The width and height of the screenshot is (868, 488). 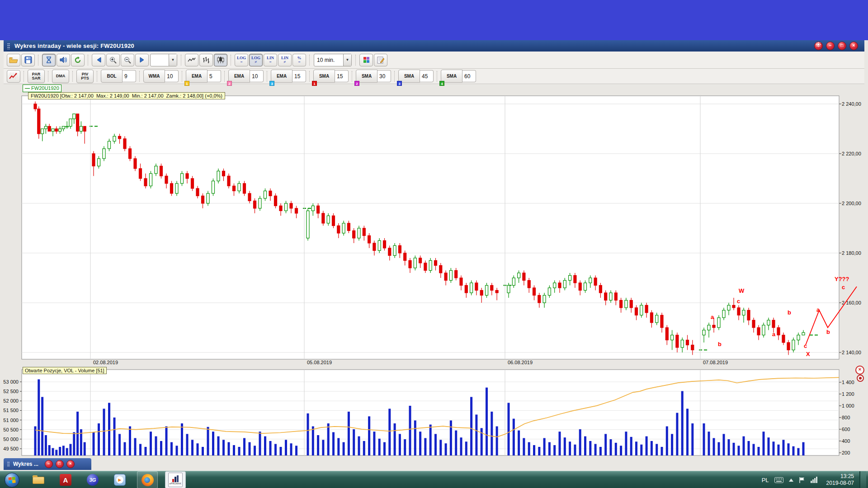 What do you see at coordinates (11, 439) in the screenshot?
I see `svg-text: 50 000` at bounding box center [11, 439].